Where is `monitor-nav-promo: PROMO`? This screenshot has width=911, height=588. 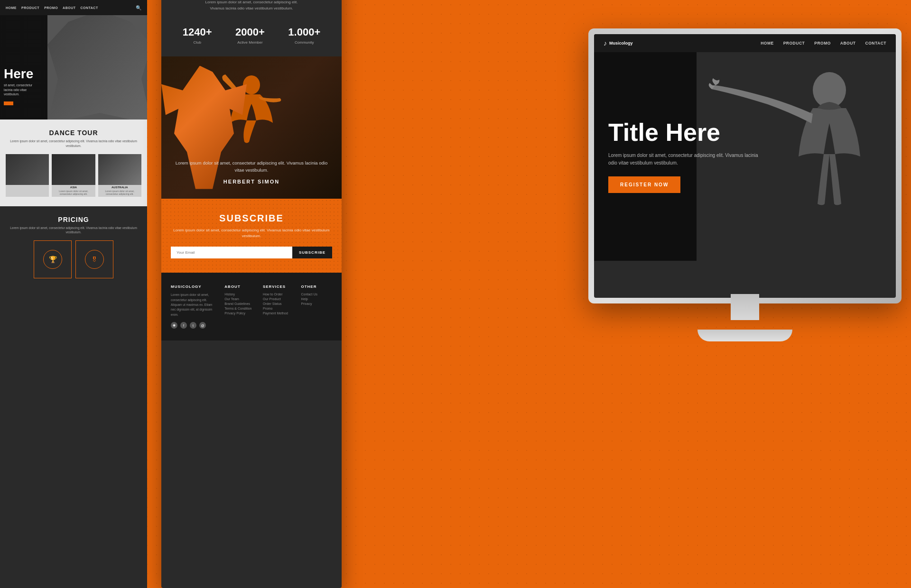
monitor-nav-promo: PROMO is located at coordinates (823, 43).